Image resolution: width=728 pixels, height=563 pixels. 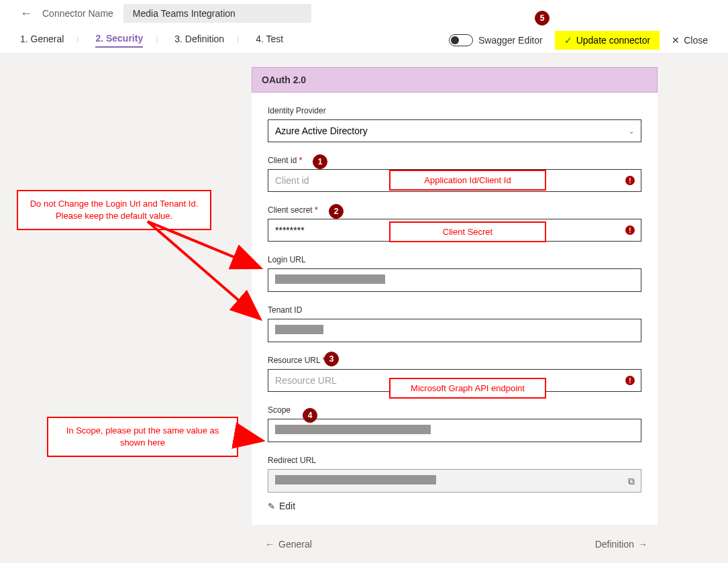 What do you see at coordinates (643, 544) in the screenshot?
I see `arrow-right-icon: →` at bounding box center [643, 544].